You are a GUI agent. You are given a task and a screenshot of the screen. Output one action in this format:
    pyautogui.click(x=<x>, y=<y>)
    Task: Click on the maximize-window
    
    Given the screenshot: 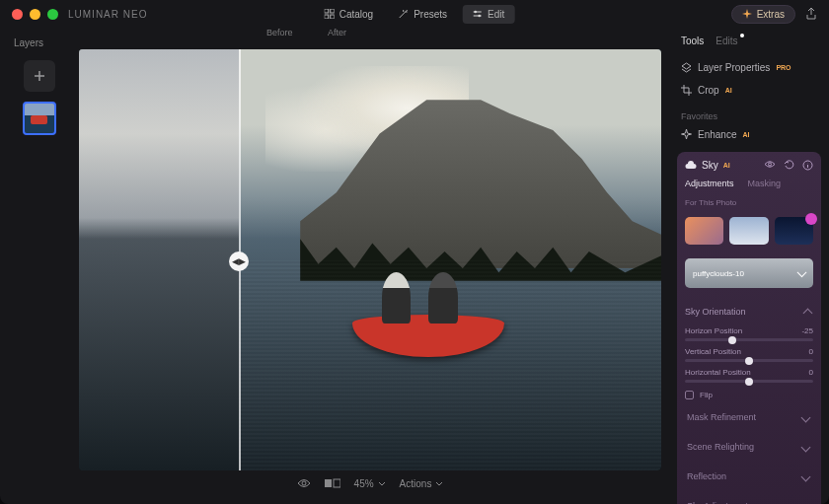 What is the action you would take?
    pyautogui.click(x=53, y=14)
    